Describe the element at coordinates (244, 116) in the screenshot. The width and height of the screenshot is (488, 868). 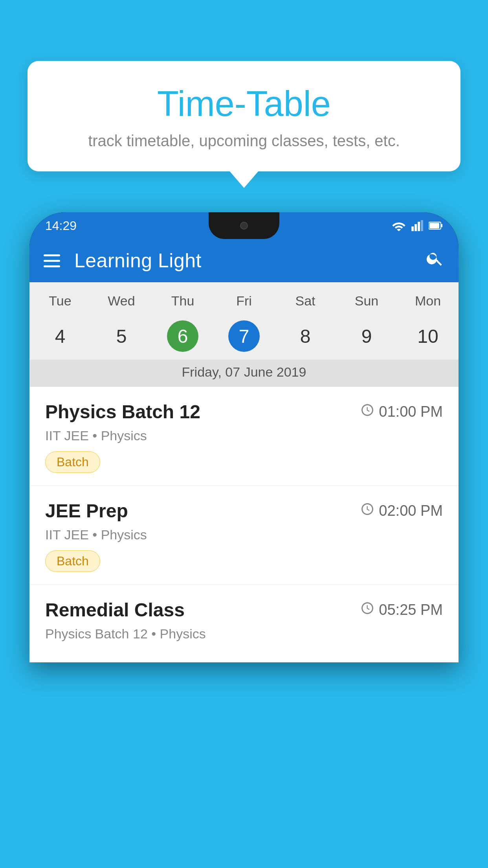
I see `tooltip-card: Time-Table track timetable, upcoming cla…` at that location.